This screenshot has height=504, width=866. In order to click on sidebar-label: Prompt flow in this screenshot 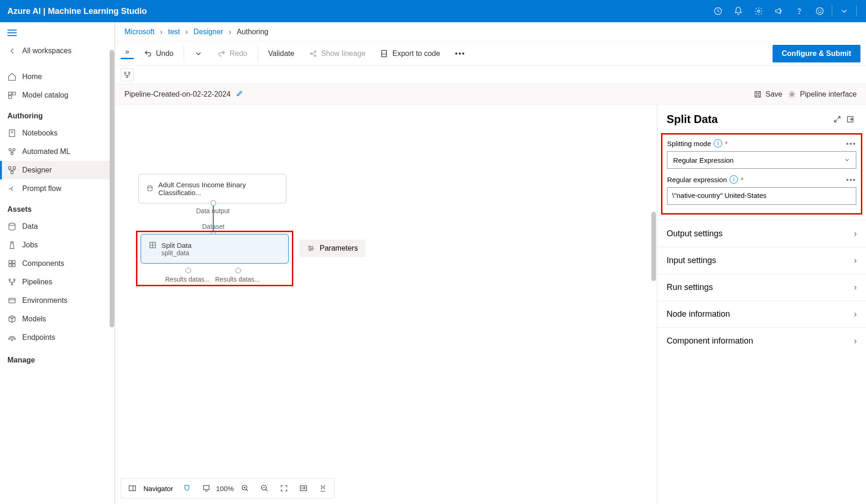, I will do `click(42, 189)`.